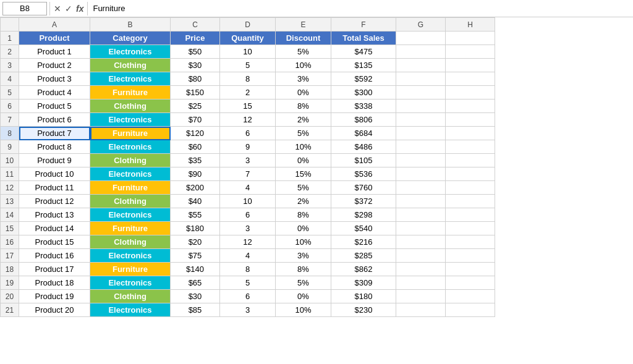  Describe the element at coordinates (54, 310) in the screenshot. I see `product-name: Product 20` at that location.